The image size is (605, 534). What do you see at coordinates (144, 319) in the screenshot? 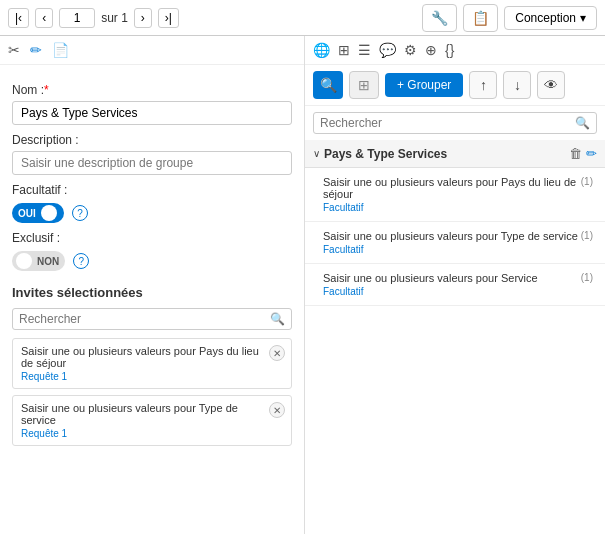
I see `invites-search-input` at bounding box center [144, 319].